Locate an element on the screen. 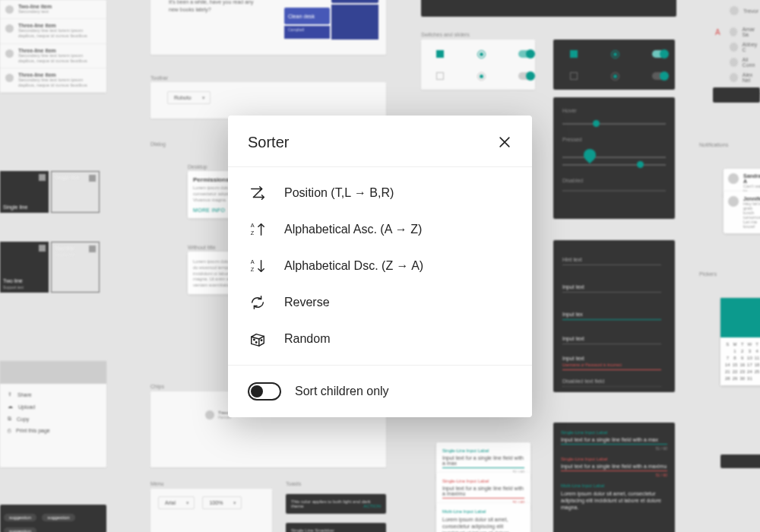 Image resolution: width=760 pixels, height=532 pixels. option-label: Alphabetical Dsc. (Z → A) is located at coordinates (354, 266).